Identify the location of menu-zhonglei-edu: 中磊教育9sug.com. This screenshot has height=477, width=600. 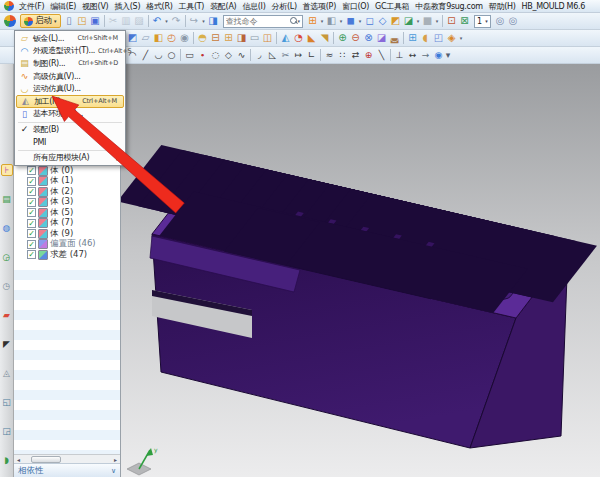
(448, 6).